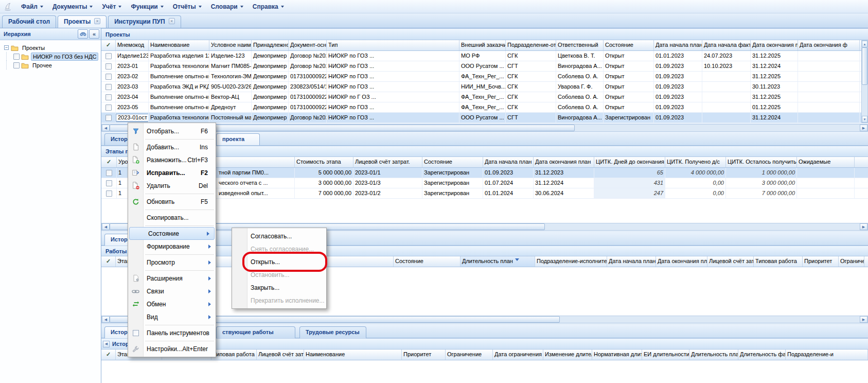 The image size is (868, 383). I want to click on menu-item: Обмен, so click(172, 304).